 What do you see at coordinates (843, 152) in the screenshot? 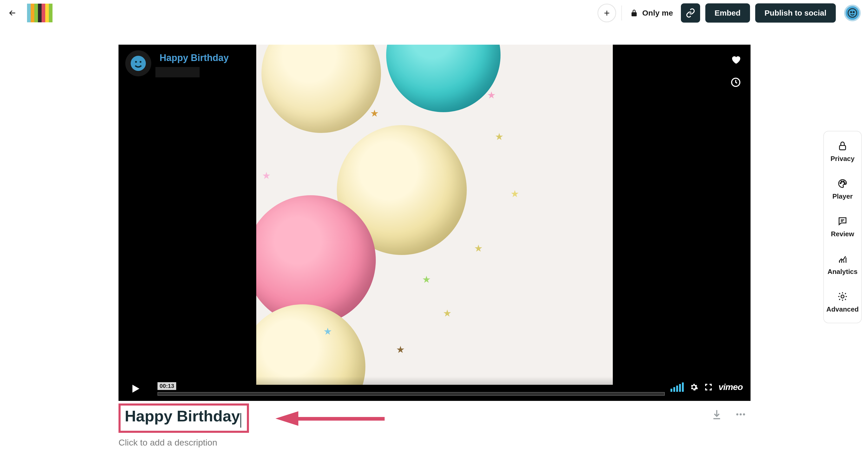
I see `sidebar-item-privacy: Privacy` at bounding box center [843, 152].